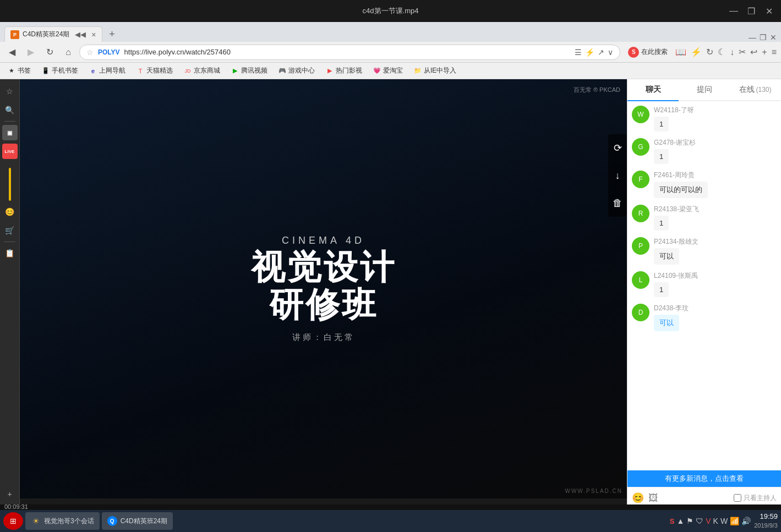 The image size is (781, 532). What do you see at coordinates (716, 308) in the screenshot?
I see `chat-username-6: D2438-李玟` at bounding box center [716, 308].